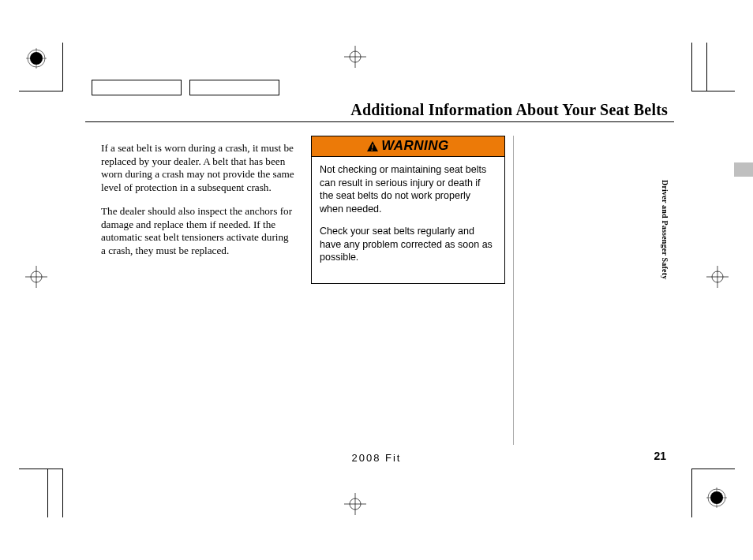 Image resolution: width=753 pixels, height=560 pixels. Describe the element at coordinates (415, 146) in the screenshot. I see `warning-label: WARNING` at that location.